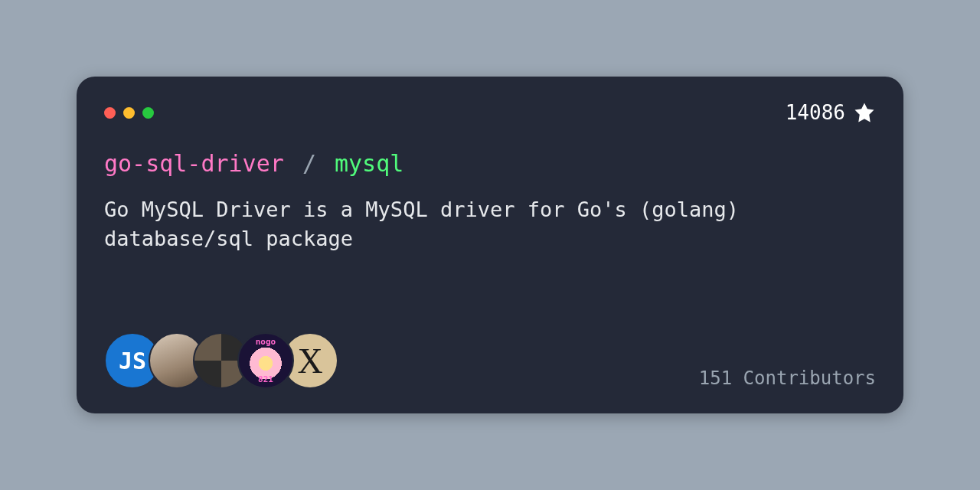 This screenshot has height=490, width=980. Describe the element at coordinates (815, 113) in the screenshot. I see `stars-value: 14086` at that location.